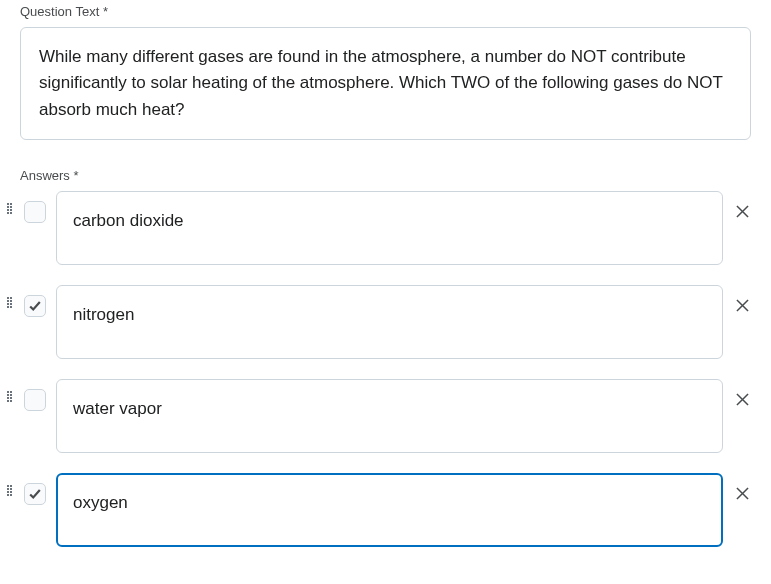 Image resolution: width=771 pixels, height=584 pixels. Describe the element at coordinates (390, 416) in the screenshot. I see `answer-text-input: water vapor` at that location.